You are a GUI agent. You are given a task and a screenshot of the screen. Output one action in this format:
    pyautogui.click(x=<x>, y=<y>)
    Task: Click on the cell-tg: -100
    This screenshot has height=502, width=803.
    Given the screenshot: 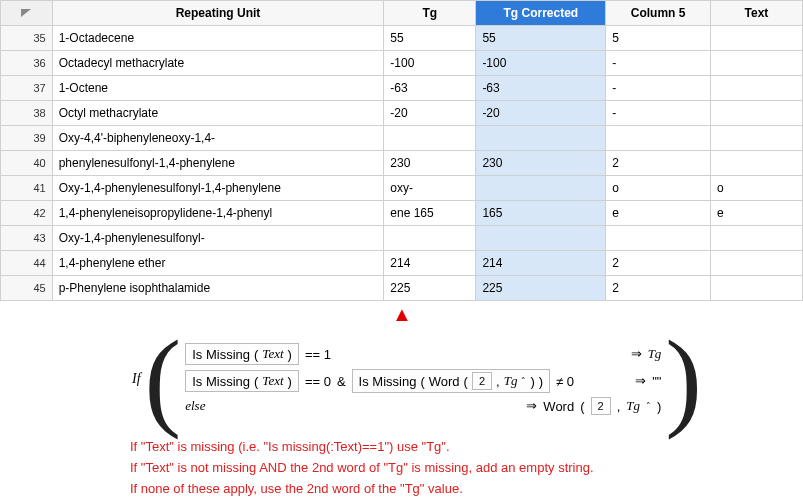 What is the action you would take?
    pyautogui.click(x=430, y=64)
    